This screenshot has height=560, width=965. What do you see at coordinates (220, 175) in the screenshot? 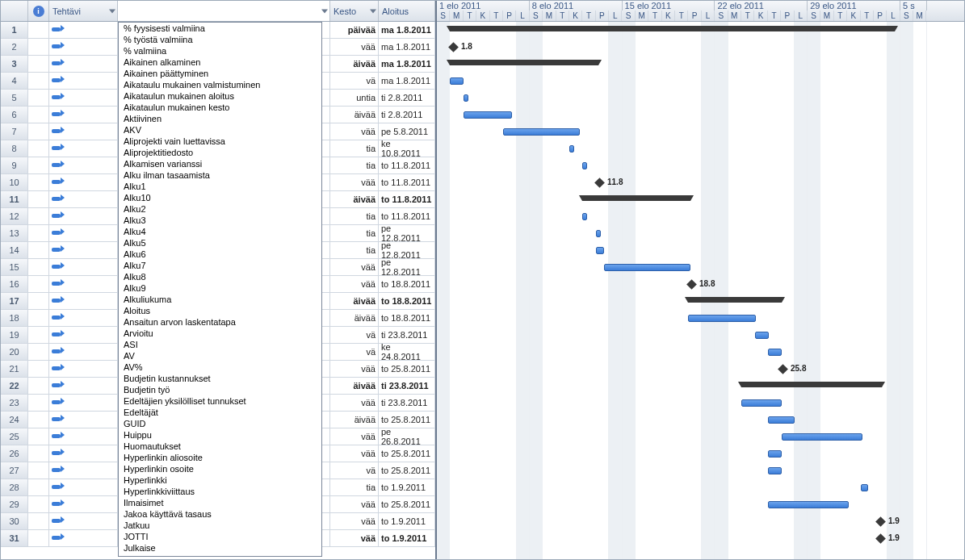
I see `dropdown-item: Alku ilman tasaamista` at bounding box center [220, 175].